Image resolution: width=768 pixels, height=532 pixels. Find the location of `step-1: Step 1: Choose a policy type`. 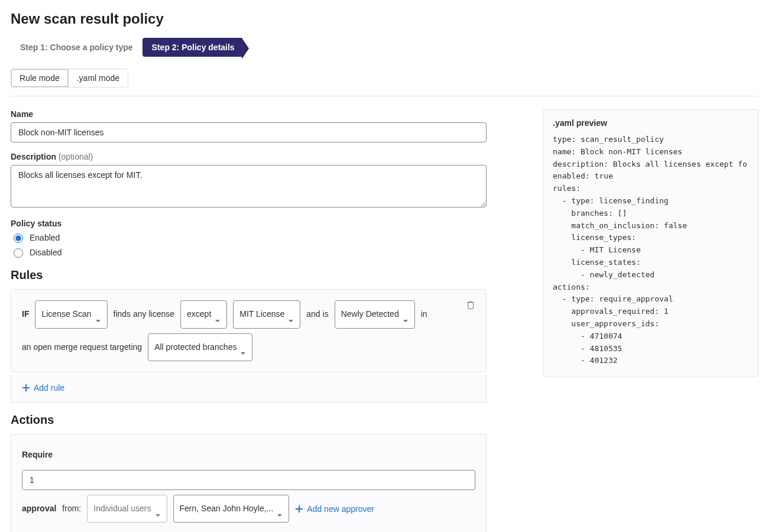

step-1: Step 1: Choose a policy type is located at coordinates (77, 47).